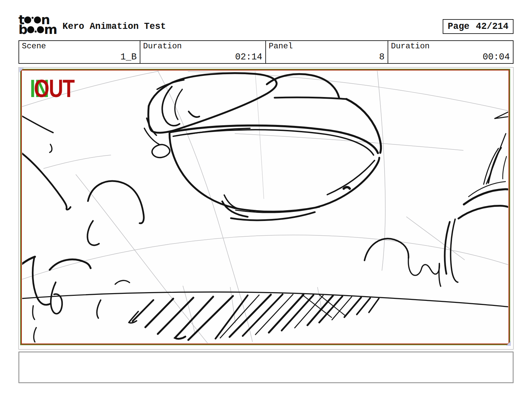 The width and height of the screenshot is (532, 411). Describe the element at coordinates (79, 46) in the screenshot. I see `scene-label: Scene` at that location.